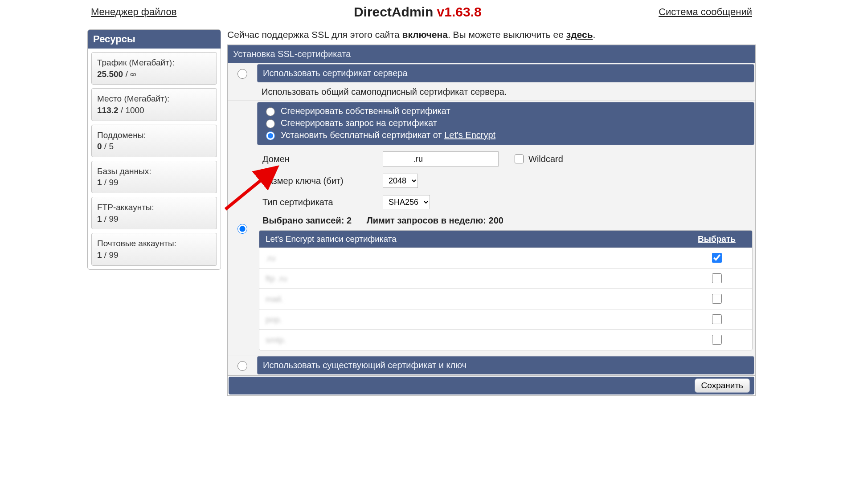 Image resolution: width=843 pixels, height=504 pixels. What do you see at coordinates (154, 69) in the screenshot?
I see `stat-traffic: Трафик (Мегабайт): 25.500 / ∞` at bounding box center [154, 69].